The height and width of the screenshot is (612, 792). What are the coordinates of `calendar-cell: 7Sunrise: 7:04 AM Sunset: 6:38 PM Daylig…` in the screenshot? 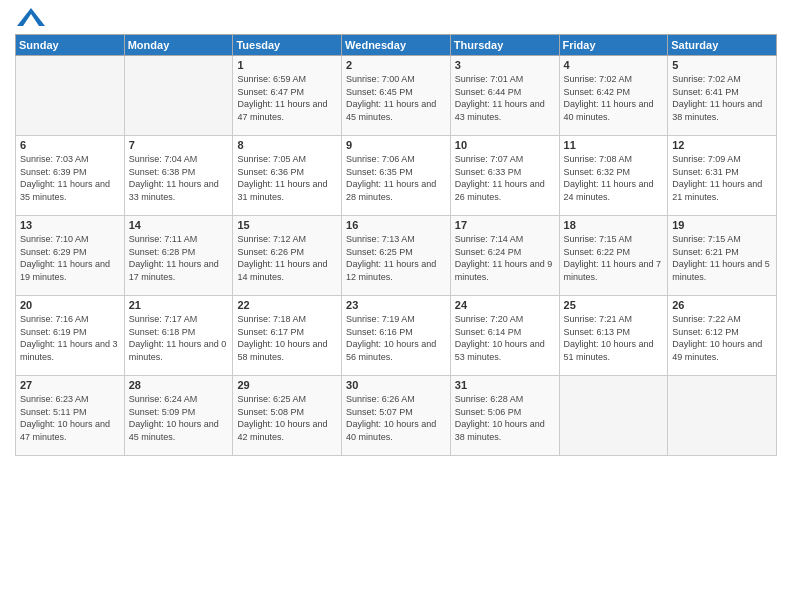 It's located at (178, 176).